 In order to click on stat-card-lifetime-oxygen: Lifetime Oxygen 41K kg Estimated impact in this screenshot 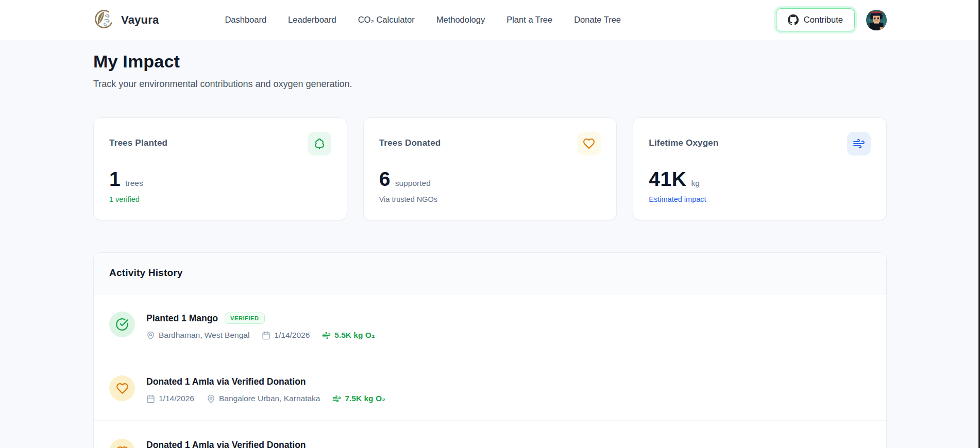, I will do `click(759, 169)`.